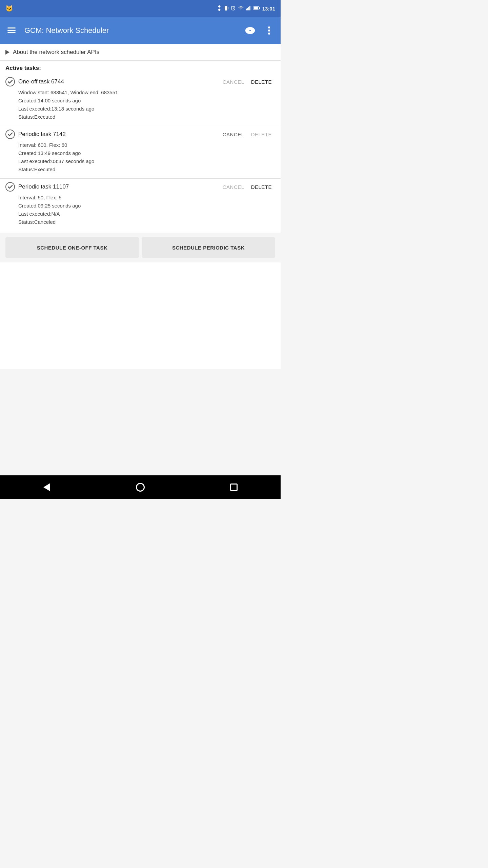 This screenshot has width=488, height=868. Describe the element at coordinates (147, 222) in the screenshot. I see `task-detail-line: Status:Canceled` at that location.